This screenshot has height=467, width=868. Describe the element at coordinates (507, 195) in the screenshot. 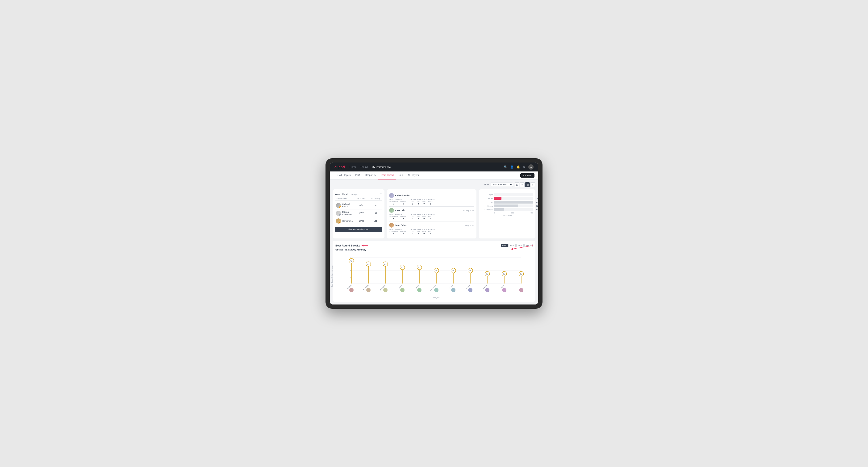

I see `bar-row: Eagles 3` at that location.